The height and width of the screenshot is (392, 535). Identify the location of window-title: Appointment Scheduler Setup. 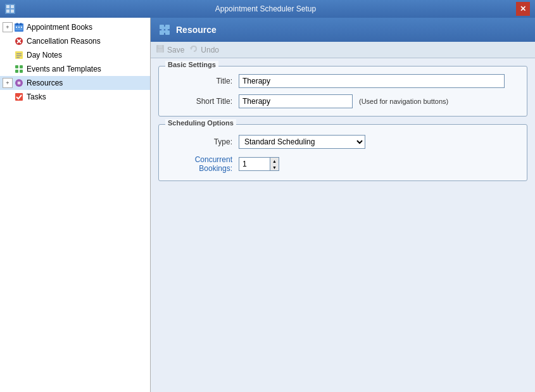
(266, 9).